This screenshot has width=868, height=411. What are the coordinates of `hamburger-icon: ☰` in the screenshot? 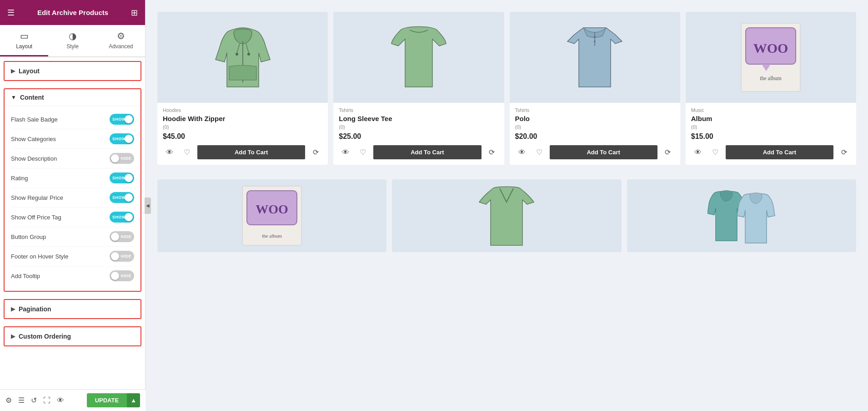 It's located at (11, 13).